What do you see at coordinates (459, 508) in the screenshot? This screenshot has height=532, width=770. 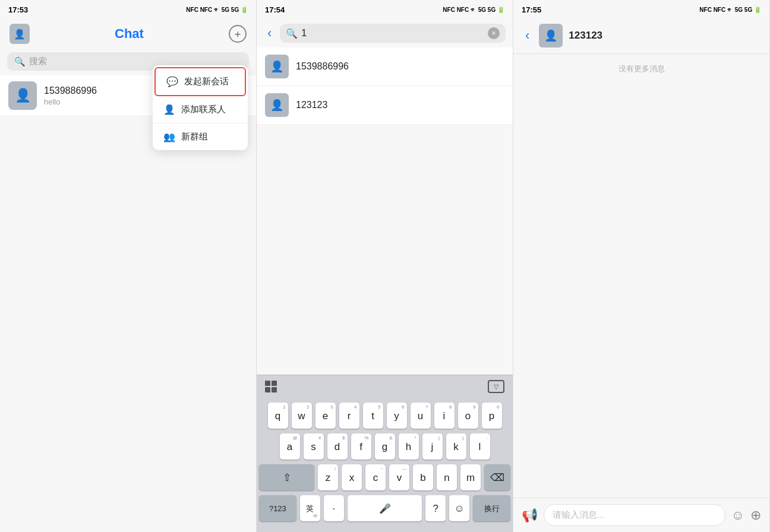 I see `key-emoji: ☺` at bounding box center [459, 508].